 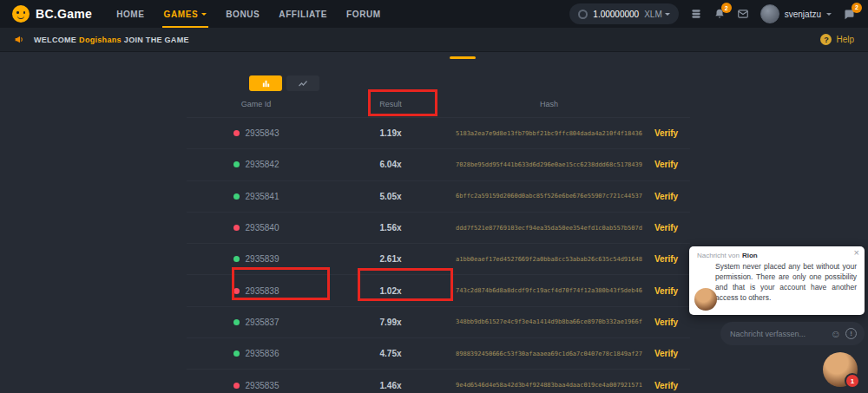 What do you see at coordinates (130, 14) in the screenshot?
I see `nav-home: HOME` at bounding box center [130, 14].